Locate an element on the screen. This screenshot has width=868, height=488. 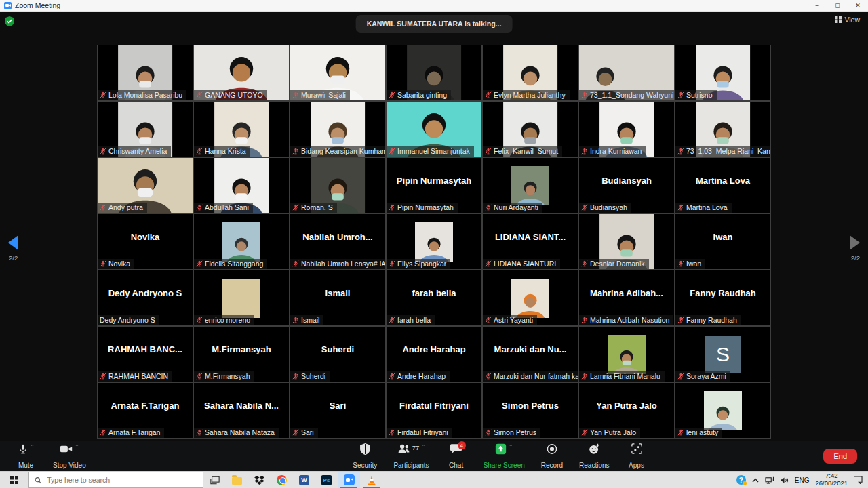
share-screen-button: ⌃ Share Screen is located at coordinates (505, 455).